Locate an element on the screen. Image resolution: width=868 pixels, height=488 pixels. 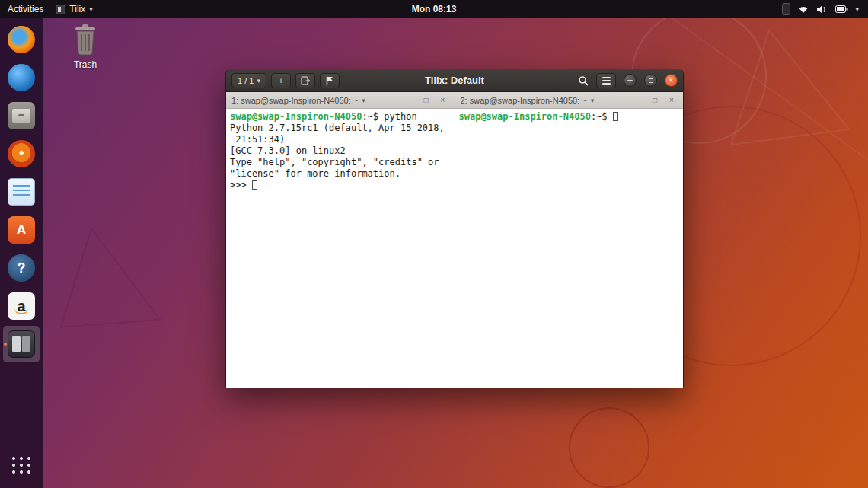
app-menu-button: Tilix ▾ is located at coordinates (74, 9).